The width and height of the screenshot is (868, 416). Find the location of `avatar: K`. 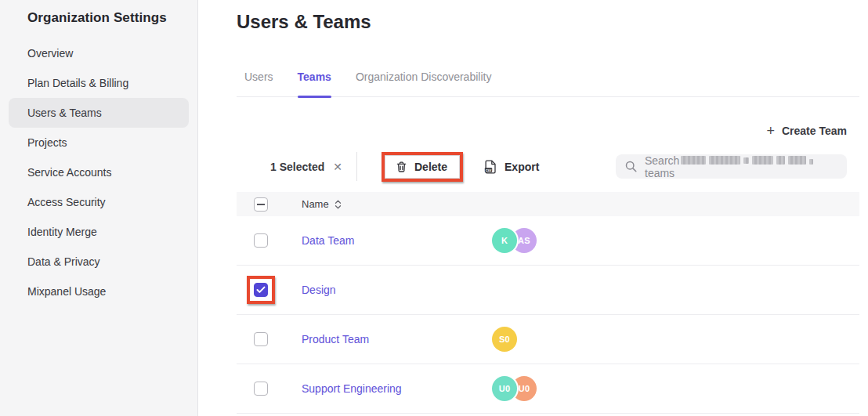

avatar: K is located at coordinates (505, 241).